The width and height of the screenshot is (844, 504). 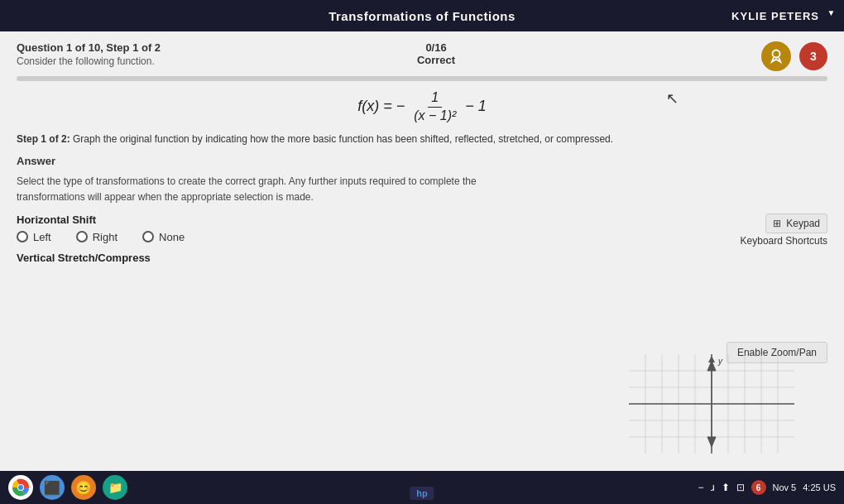 I want to click on fraction-denominator: (x − 1)², so click(x=435, y=116).